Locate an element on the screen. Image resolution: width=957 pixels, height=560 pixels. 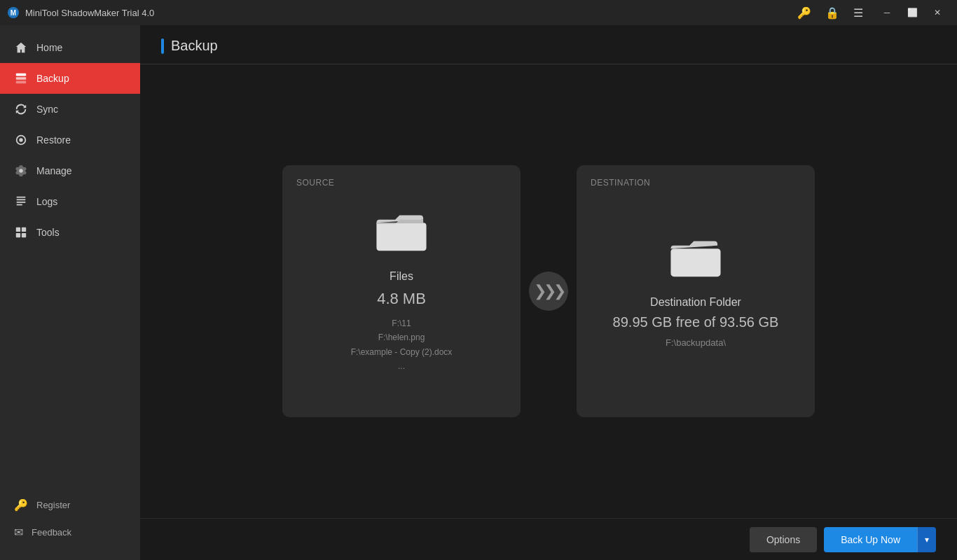
arrow-connector: ❯❯❯ is located at coordinates (549, 291).